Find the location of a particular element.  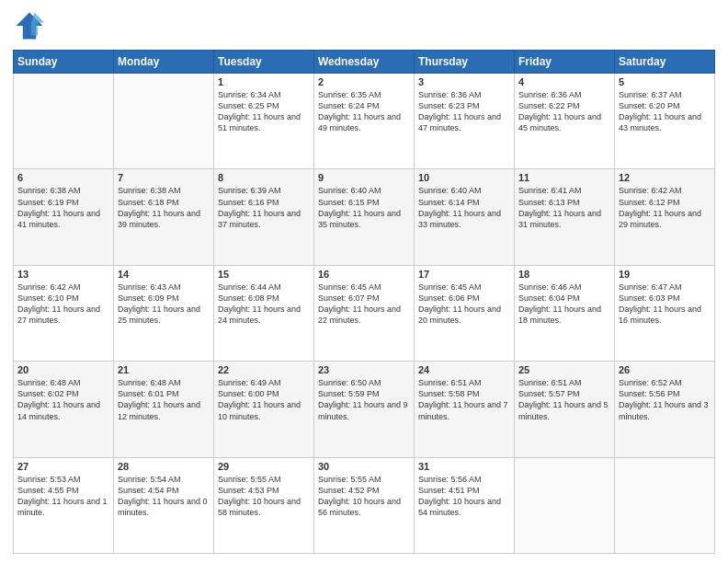

header is located at coordinates (364, 26).